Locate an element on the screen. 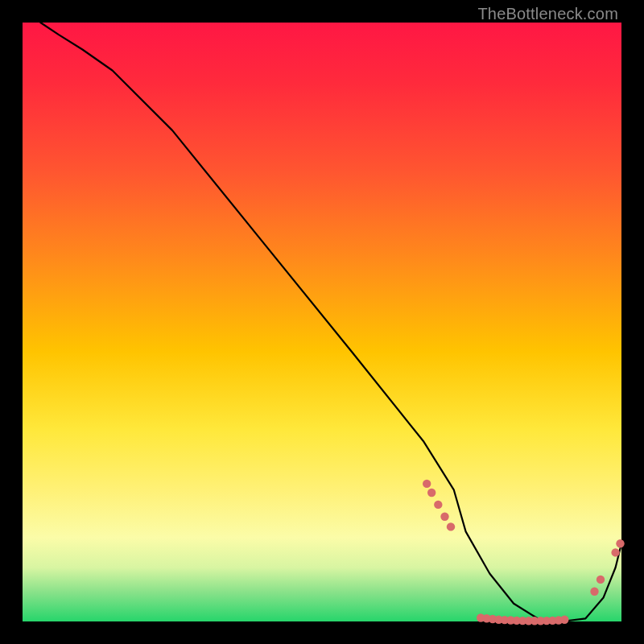 The width and height of the screenshot is (644, 644). valley-dots-group is located at coordinates (523, 552).